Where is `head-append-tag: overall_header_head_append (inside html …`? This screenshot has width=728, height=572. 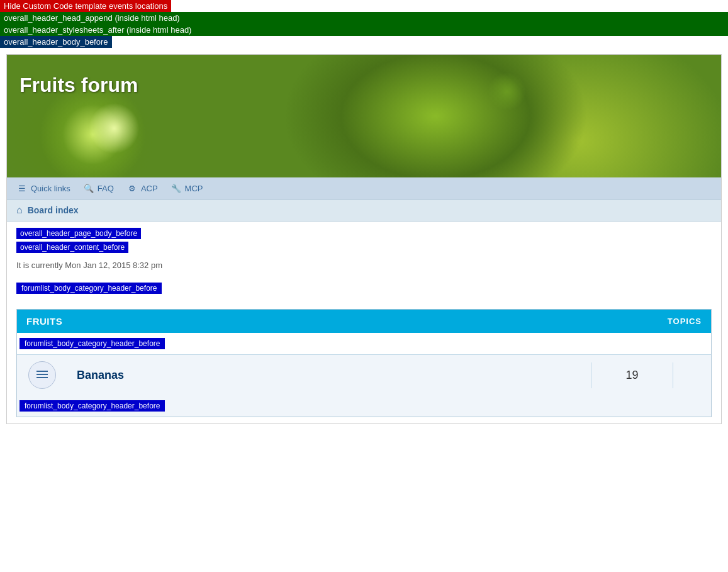
head-append-tag: overall_header_head_append (inside html … is located at coordinates (364, 18).